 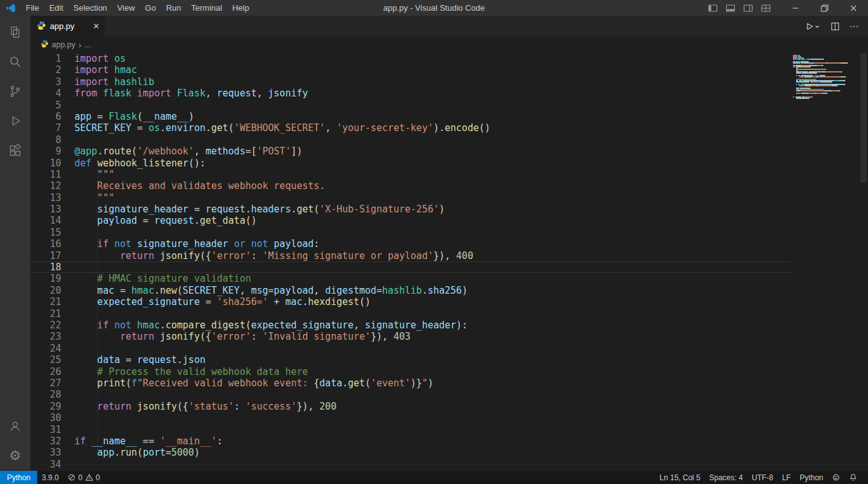 What do you see at coordinates (411, 93) in the screenshot?
I see `code-line: 4from flask import Flask, request, jsoni…` at bounding box center [411, 93].